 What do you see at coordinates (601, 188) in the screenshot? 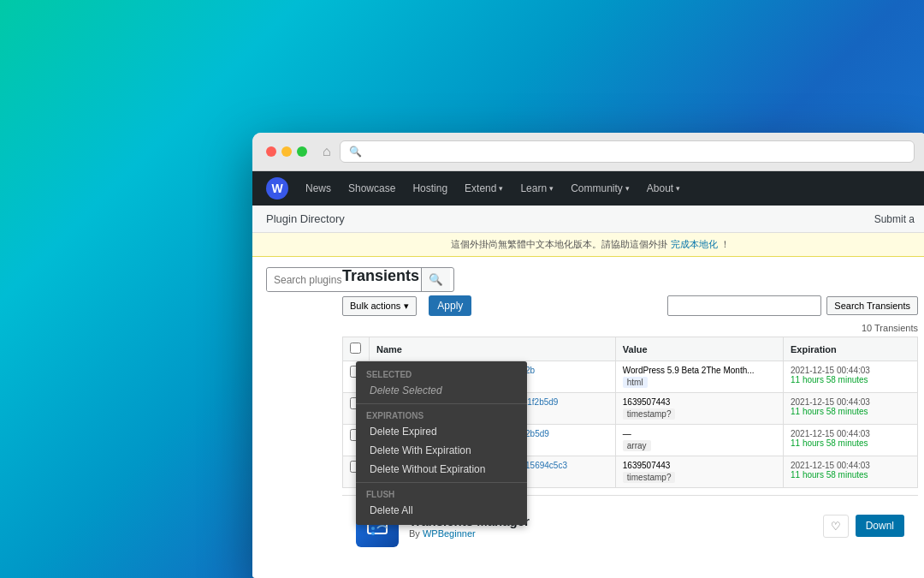
I see `nav-item-community: Community ▾` at bounding box center [601, 188].